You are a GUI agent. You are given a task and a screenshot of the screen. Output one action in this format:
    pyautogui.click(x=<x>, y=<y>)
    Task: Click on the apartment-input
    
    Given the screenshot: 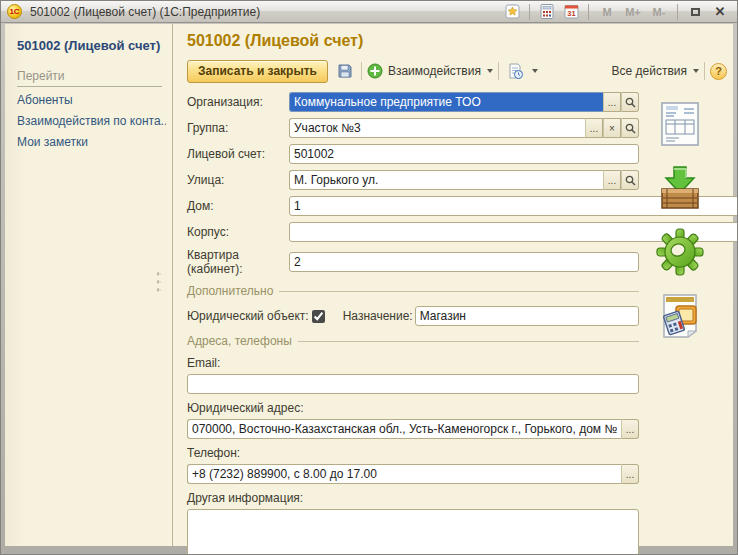 What is the action you would take?
    pyautogui.click(x=464, y=262)
    